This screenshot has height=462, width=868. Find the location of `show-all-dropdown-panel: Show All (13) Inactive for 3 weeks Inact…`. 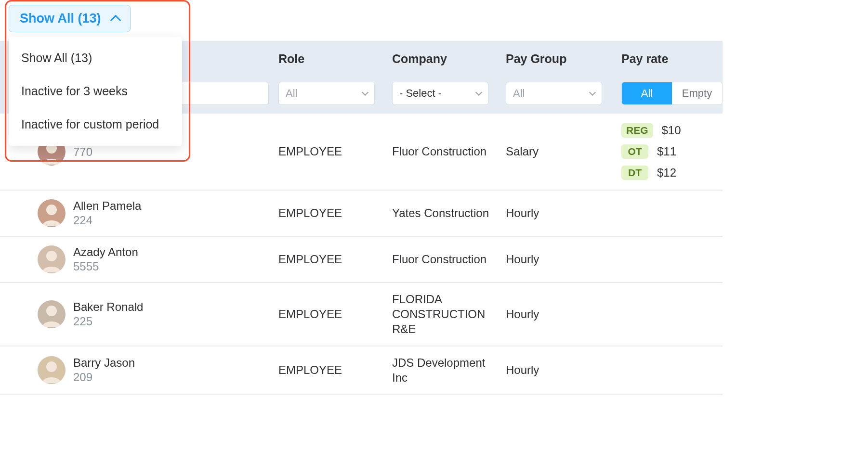

show-all-dropdown-panel: Show All (13) Inactive for 3 weeks Inact… is located at coordinates (95, 91).